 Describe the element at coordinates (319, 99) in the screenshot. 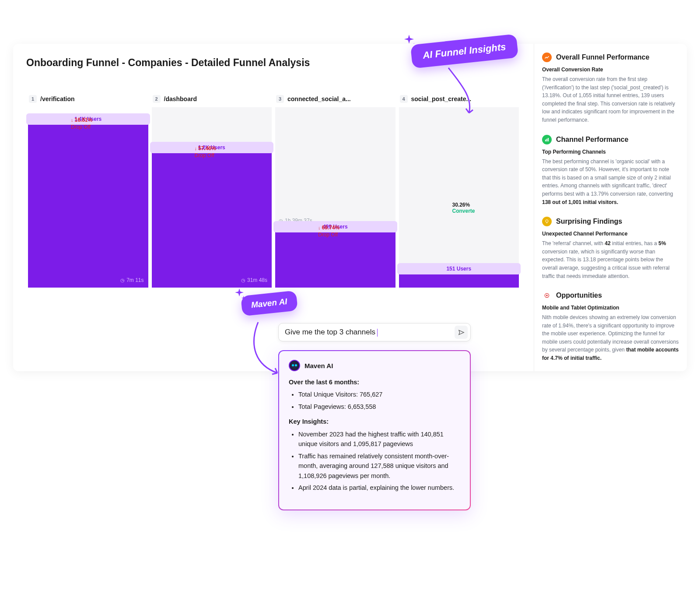

I see `step-name: connected_social_a...` at that location.